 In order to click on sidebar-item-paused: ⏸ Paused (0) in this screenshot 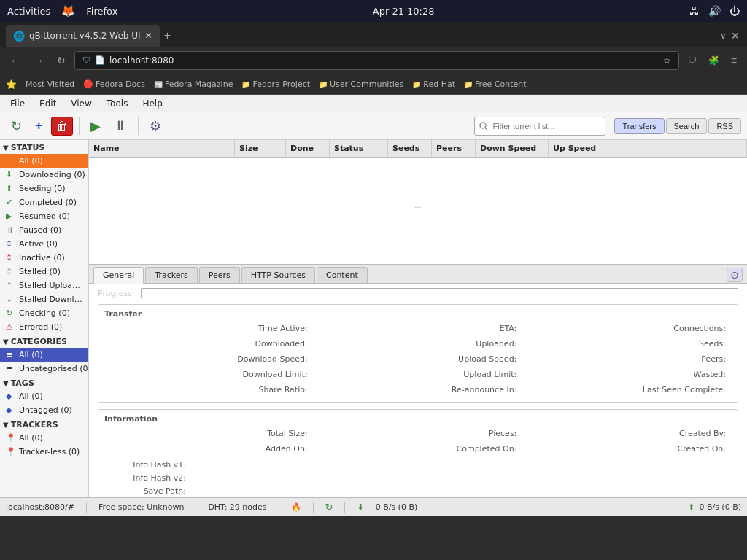, I will do `click(44, 230)`.